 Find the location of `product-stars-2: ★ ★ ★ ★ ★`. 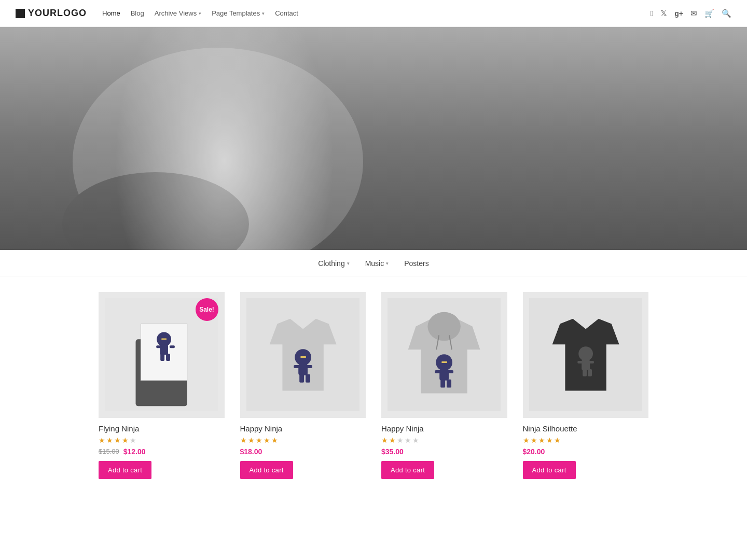

product-stars-2: ★ ★ ★ ★ ★ is located at coordinates (444, 440).